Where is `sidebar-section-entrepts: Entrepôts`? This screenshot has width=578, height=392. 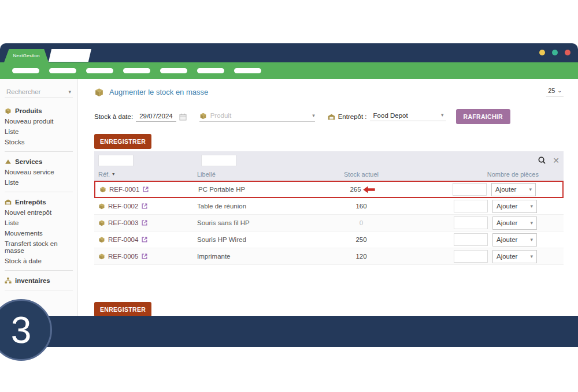 sidebar-section-entrepts: Entrepôts is located at coordinates (39, 202).